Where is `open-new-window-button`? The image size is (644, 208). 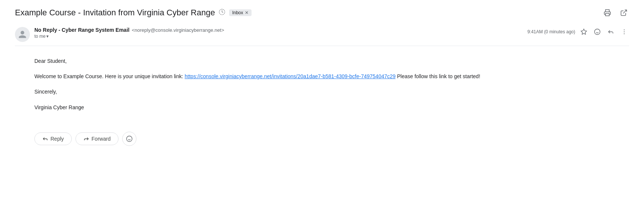 open-new-window-button is located at coordinates (624, 13).